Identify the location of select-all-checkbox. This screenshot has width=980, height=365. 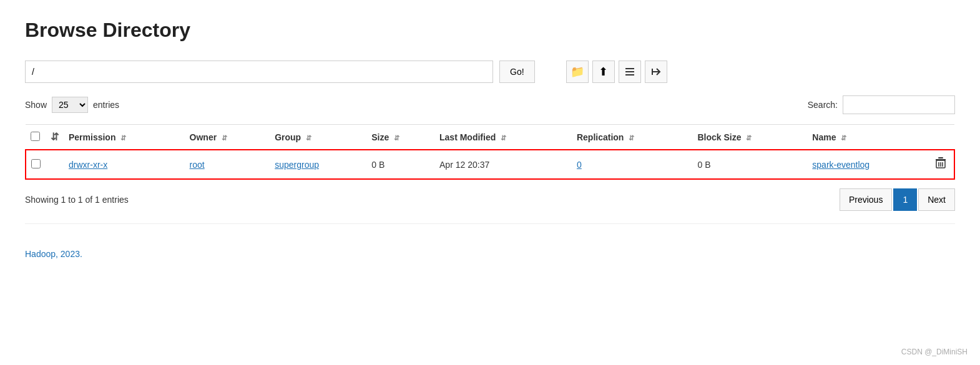
(35, 136).